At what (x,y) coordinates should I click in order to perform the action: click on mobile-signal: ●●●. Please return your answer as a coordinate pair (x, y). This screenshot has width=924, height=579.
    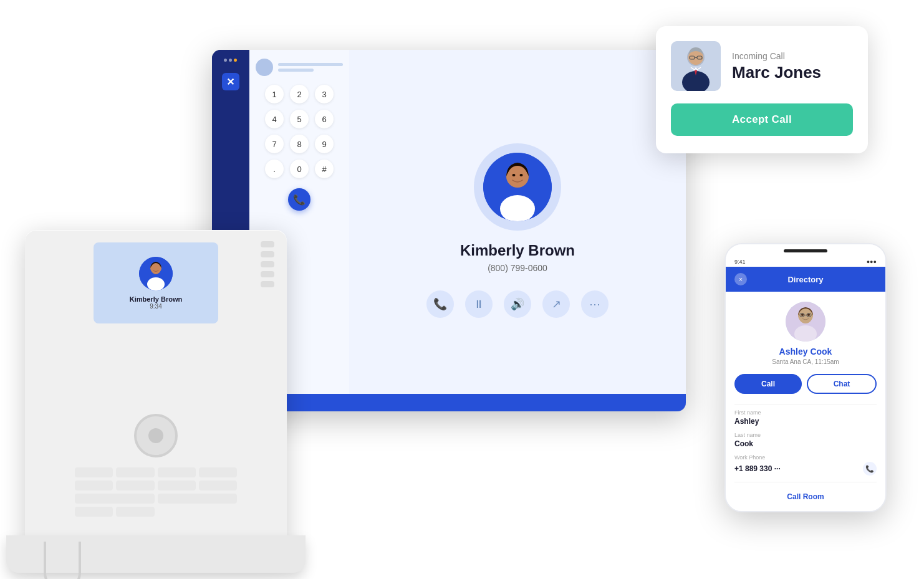
    Looking at the image, I should click on (872, 262).